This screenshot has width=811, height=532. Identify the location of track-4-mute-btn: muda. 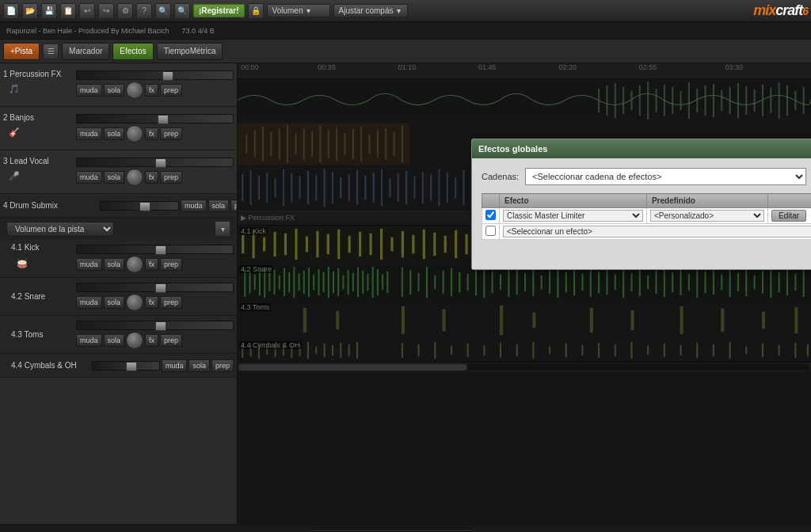
(193, 206).